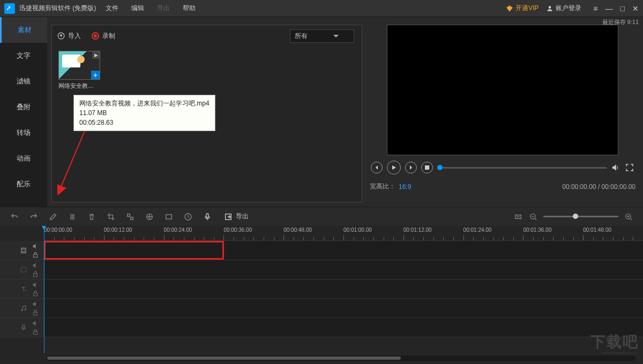  I want to click on media-clip: ▶ + 网络安全教…, so click(79, 71).